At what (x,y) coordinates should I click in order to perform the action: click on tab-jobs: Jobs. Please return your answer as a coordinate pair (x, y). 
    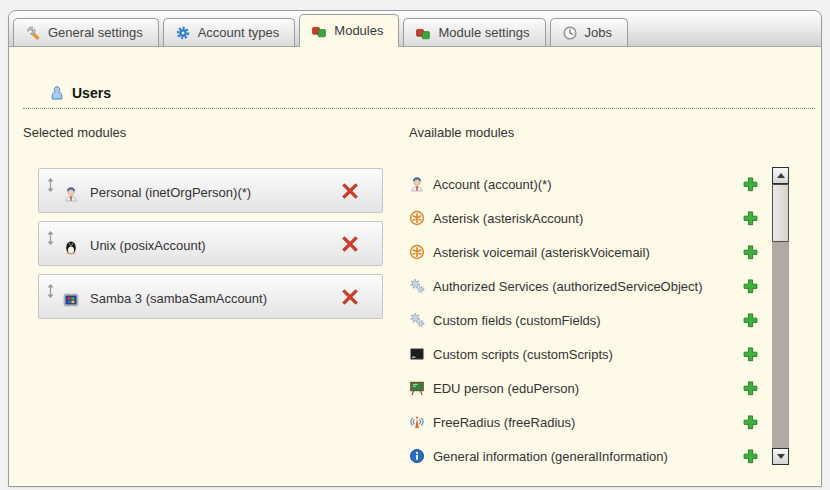
    Looking at the image, I should click on (589, 32).